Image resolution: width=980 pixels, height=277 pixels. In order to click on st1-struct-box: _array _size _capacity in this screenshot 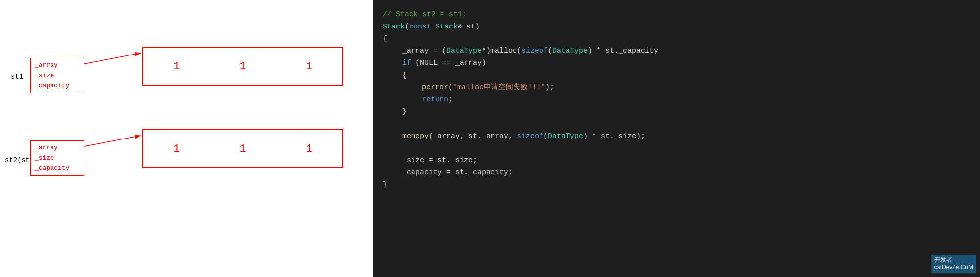, I will do `click(57, 76)`.